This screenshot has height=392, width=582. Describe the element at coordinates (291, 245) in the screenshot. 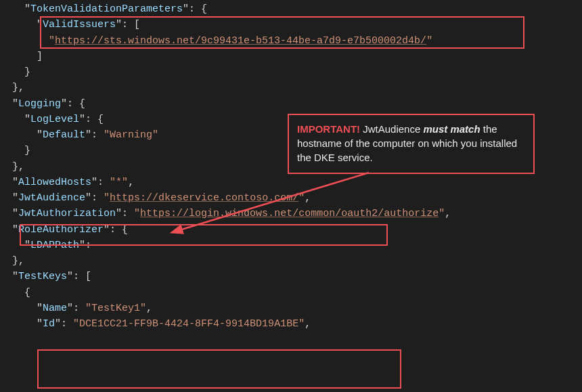

I see `code-line: "LDAPPath":` at that location.